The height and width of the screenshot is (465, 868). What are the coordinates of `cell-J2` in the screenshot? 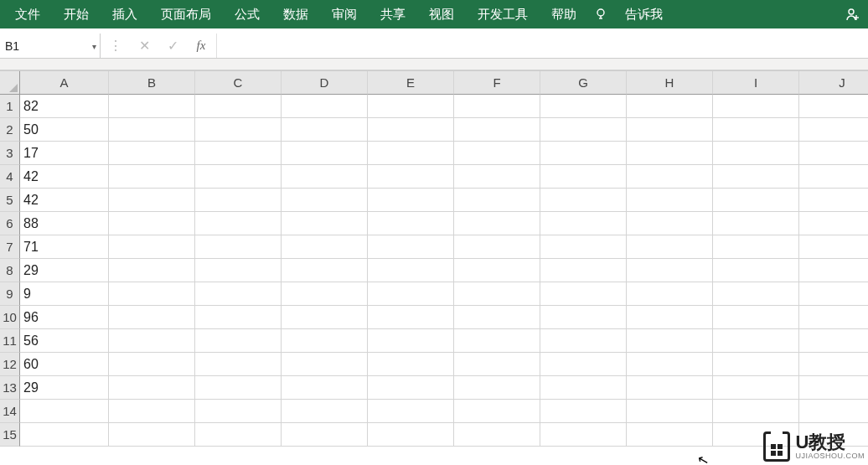 It's located at (834, 130).